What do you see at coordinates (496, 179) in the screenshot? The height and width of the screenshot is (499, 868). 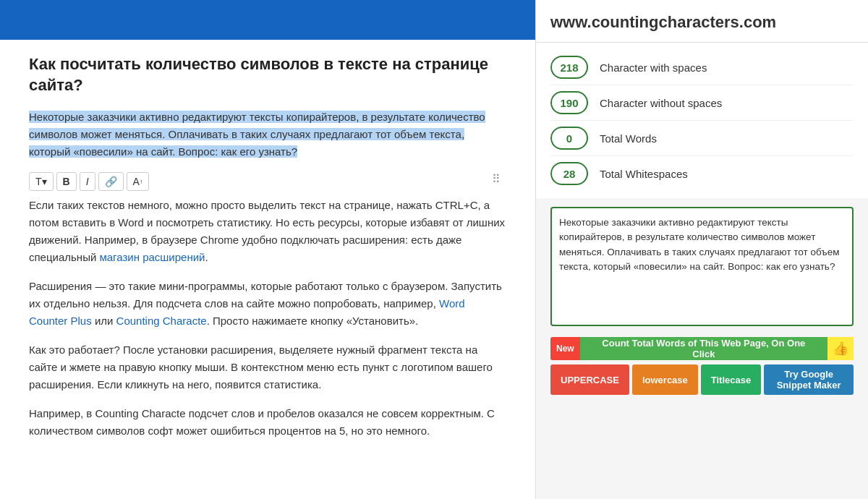 I see `drag-handle: ⠿` at bounding box center [496, 179].